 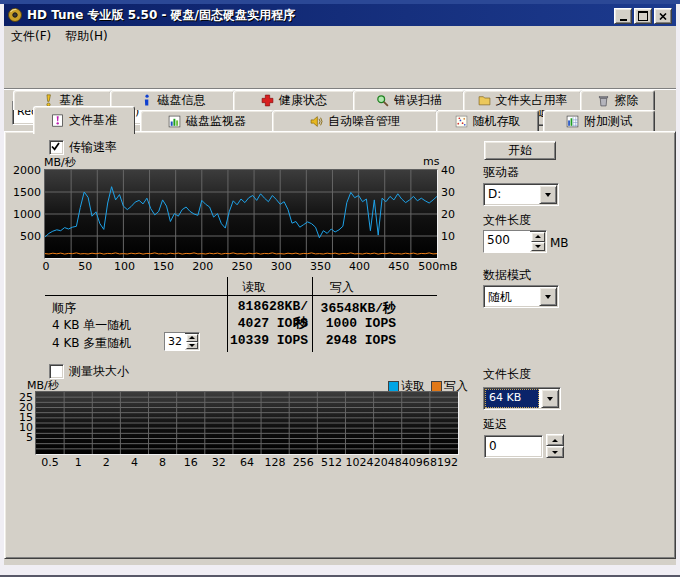 I want to click on block-size-label: 测量块大小, so click(x=99, y=372).